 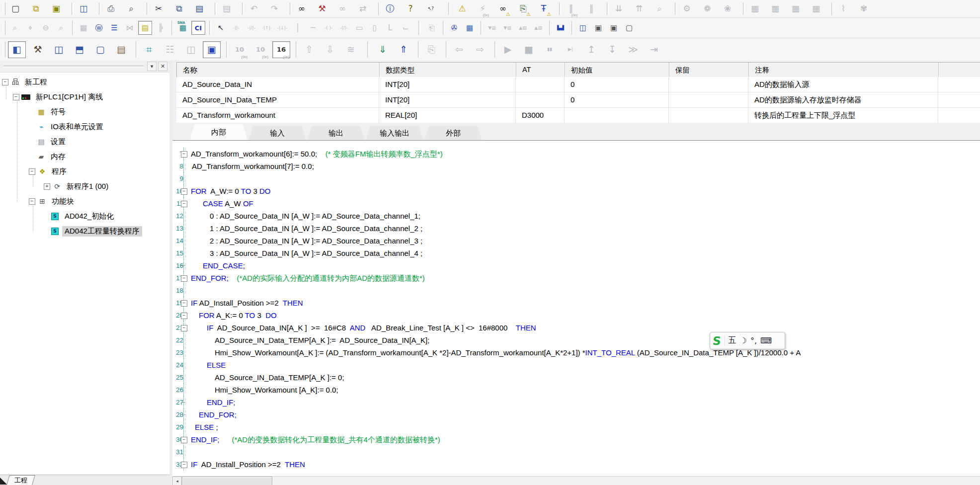 What do you see at coordinates (453, 133) in the screenshot?
I see `scope-tab-externals: 外部` at bounding box center [453, 133].